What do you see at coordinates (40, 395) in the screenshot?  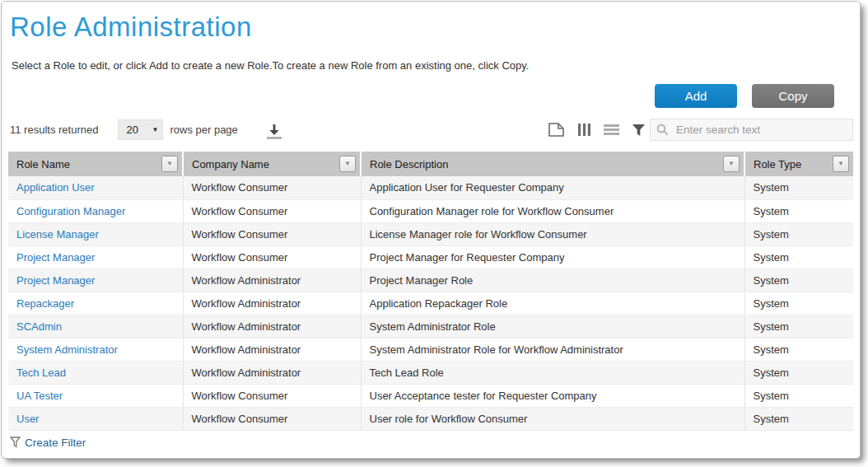 I see `role-name-link: UA Tester` at bounding box center [40, 395].